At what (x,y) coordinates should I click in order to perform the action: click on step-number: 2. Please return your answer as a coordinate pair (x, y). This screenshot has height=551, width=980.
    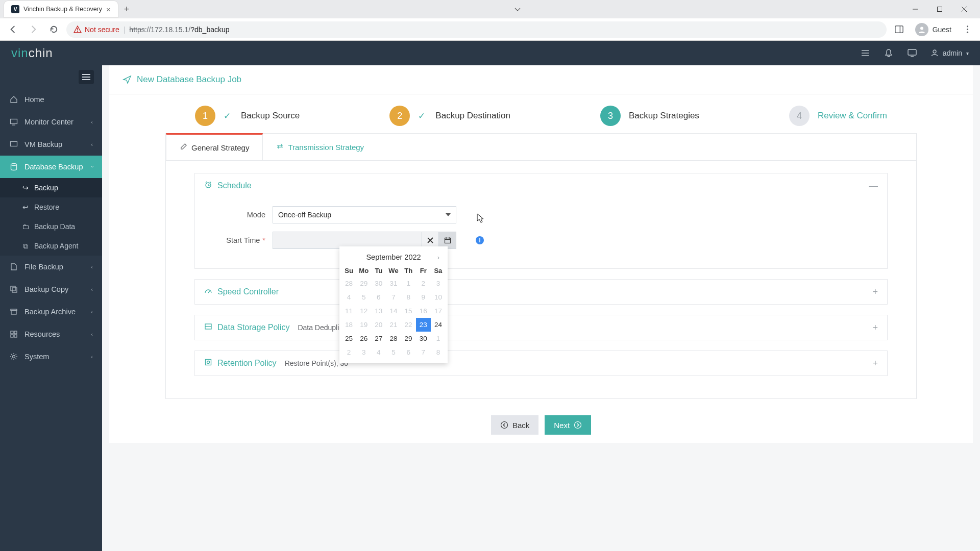
    Looking at the image, I should click on (400, 116).